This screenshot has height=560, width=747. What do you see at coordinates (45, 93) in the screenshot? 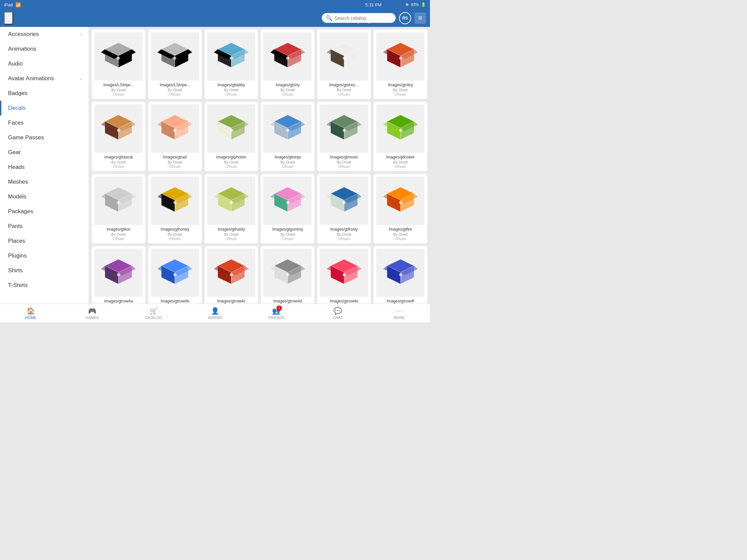
I see `sidebar-item-badges: Badges` at bounding box center [45, 93].